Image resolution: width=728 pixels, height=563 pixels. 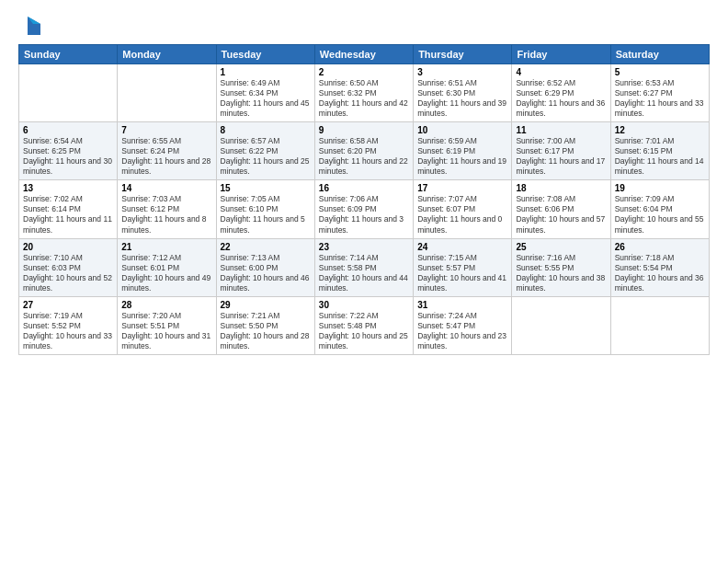 What do you see at coordinates (166, 305) in the screenshot?
I see `day-number: 28` at bounding box center [166, 305].